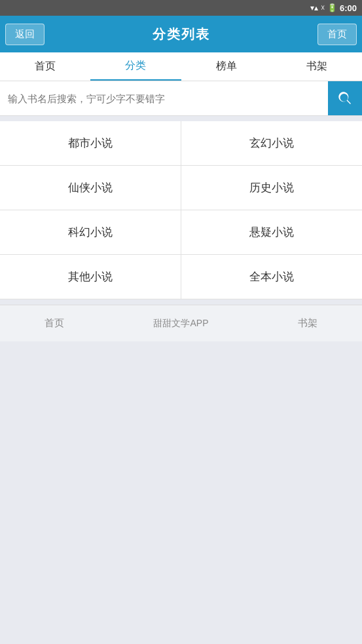 This screenshot has height=644, width=362. I want to click on wifi-icon: ▾▴, so click(314, 8).